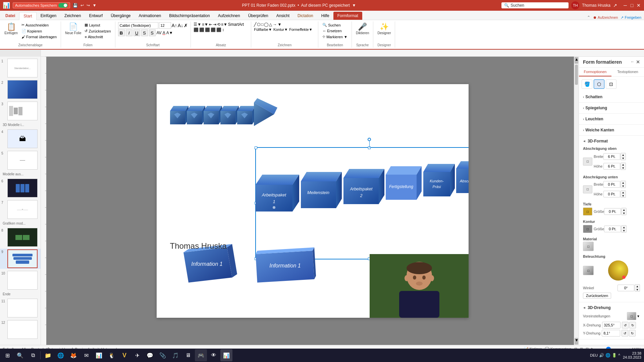 The image size is (644, 362). Describe the element at coordinates (88, 5) in the screenshot. I see `toolbar-redo-icon: ↪` at that location.